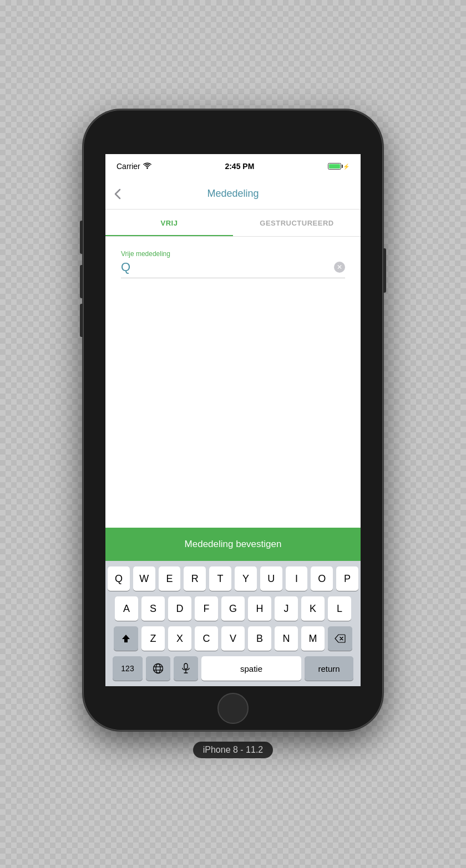  I want to click on battery-area: ⚡, so click(338, 166).